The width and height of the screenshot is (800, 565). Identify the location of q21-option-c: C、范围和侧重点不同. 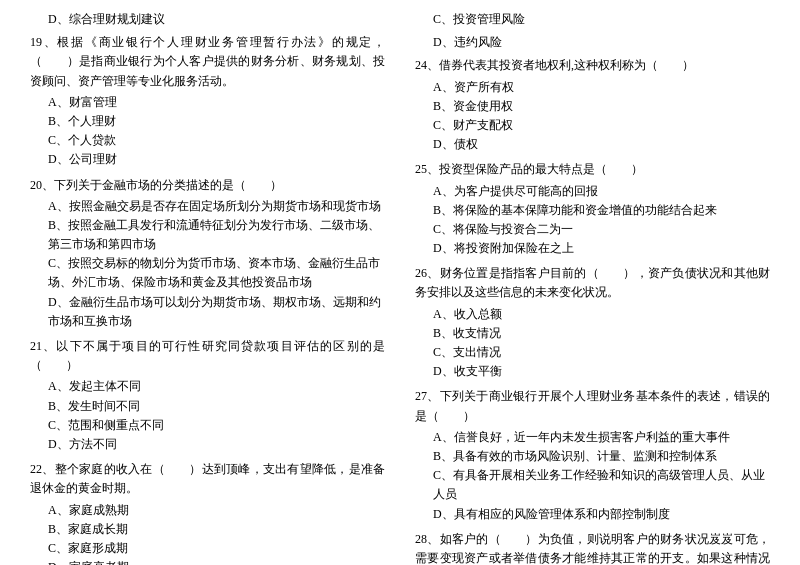
(208, 426).